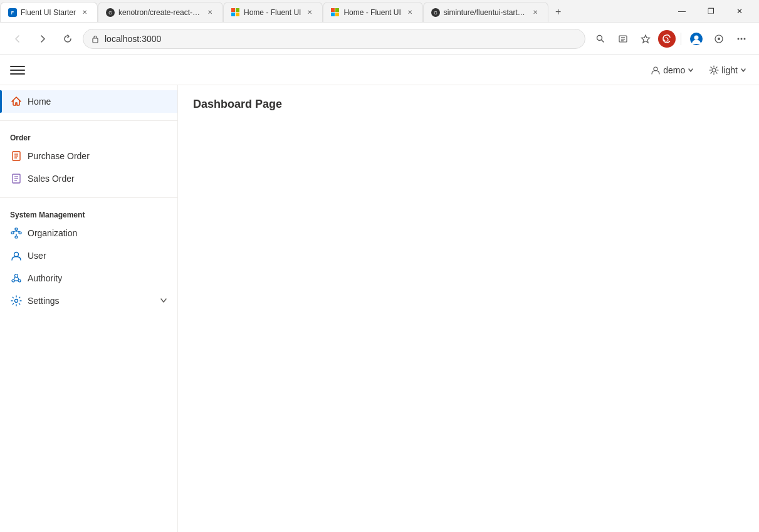 The width and height of the screenshot is (759, 532). I want to click on sidebar-item-home: Home, so click(89, 102).